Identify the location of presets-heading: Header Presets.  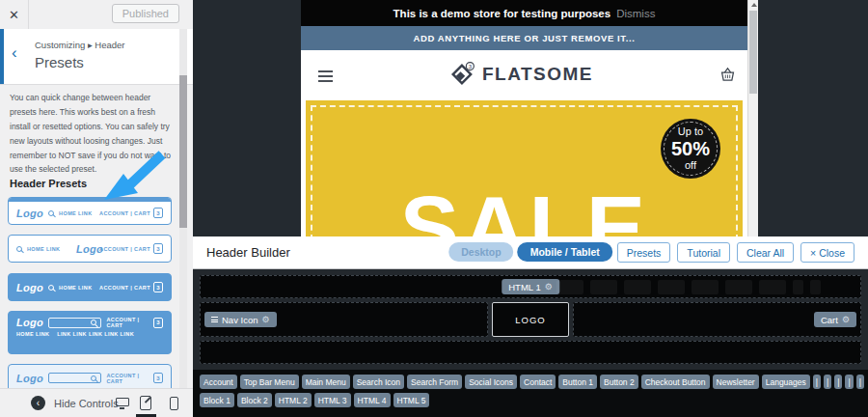
(48, 183).